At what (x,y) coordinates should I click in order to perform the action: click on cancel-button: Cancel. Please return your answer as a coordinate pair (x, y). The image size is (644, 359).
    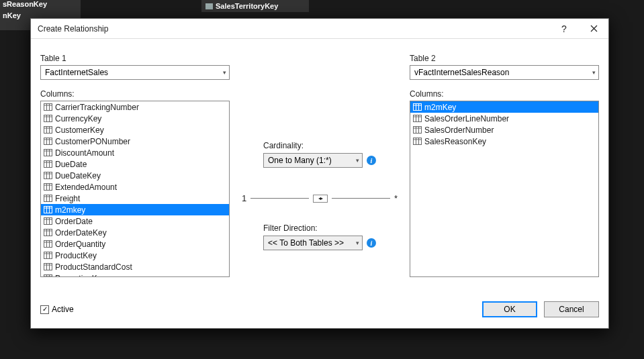
    Looking at the image, I should click on (571, 309).